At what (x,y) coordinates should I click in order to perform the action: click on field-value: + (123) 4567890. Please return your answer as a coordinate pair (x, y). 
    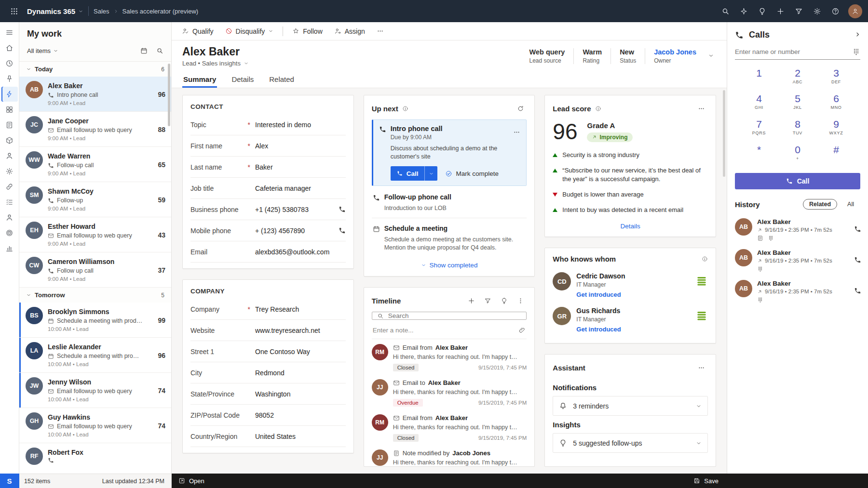
    Looking at the image, I should click on (295, 231).